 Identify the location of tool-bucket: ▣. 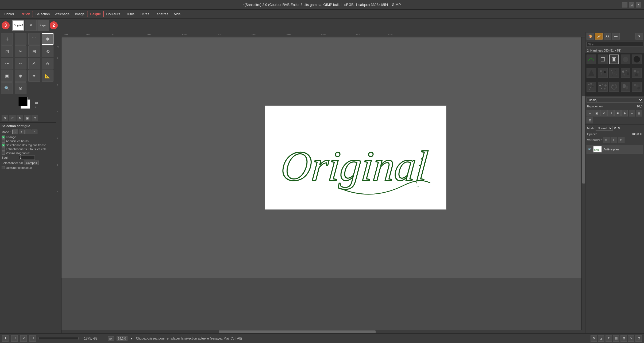
(7, 76).